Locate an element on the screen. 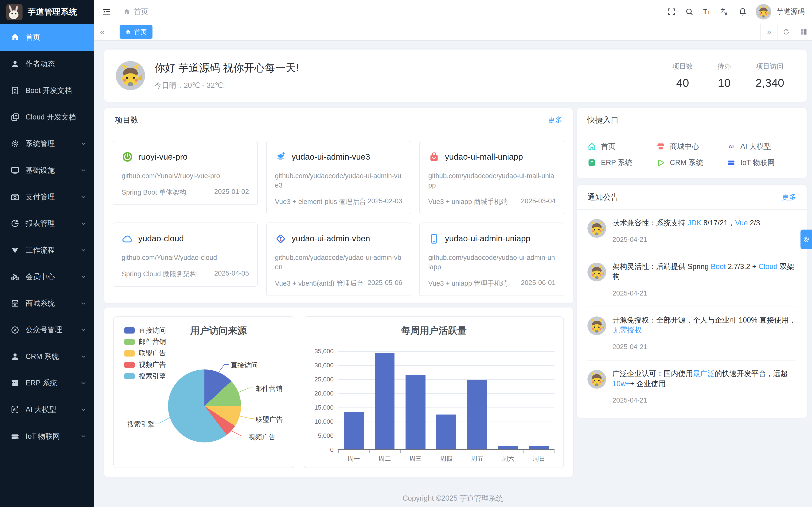 This screenshot has height=507, width=812. sidebar-item-4: 系统管理 is located at coordinates (47, 144).